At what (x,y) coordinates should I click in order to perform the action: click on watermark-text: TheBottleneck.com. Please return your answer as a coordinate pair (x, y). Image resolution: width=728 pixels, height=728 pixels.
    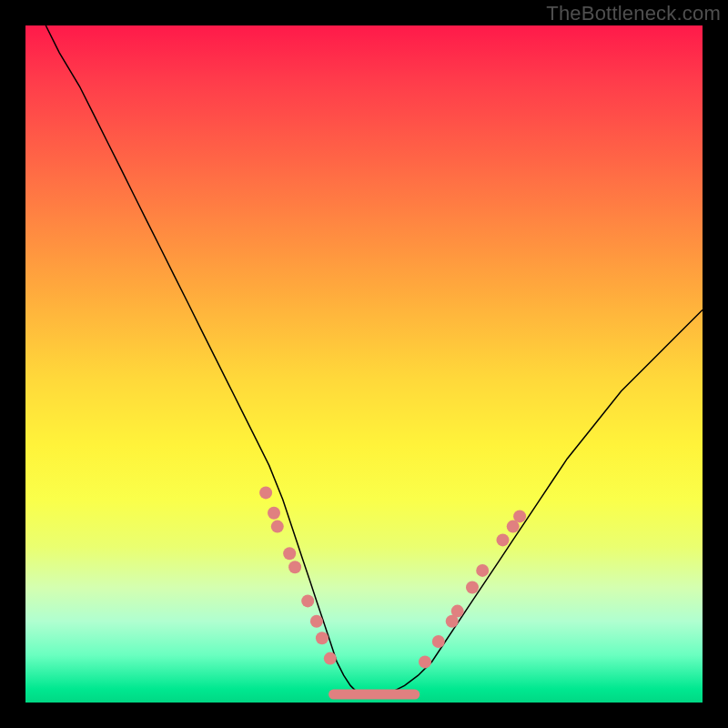
    Looking at the image, I should click on (633, 14).